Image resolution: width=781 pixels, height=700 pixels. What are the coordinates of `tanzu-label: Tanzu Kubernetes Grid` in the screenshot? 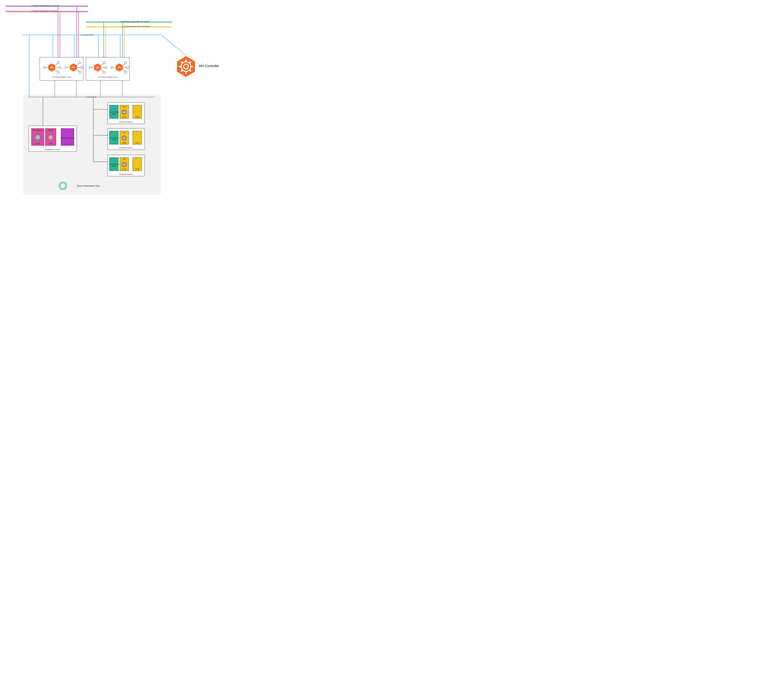 It's located at (88, 186).